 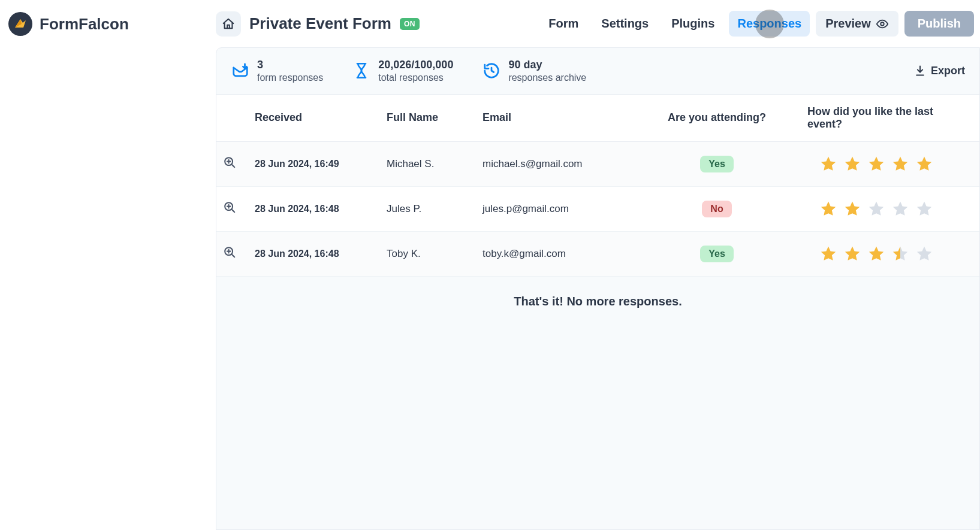 I want to click on home-icon, so click(x=228, y=24).